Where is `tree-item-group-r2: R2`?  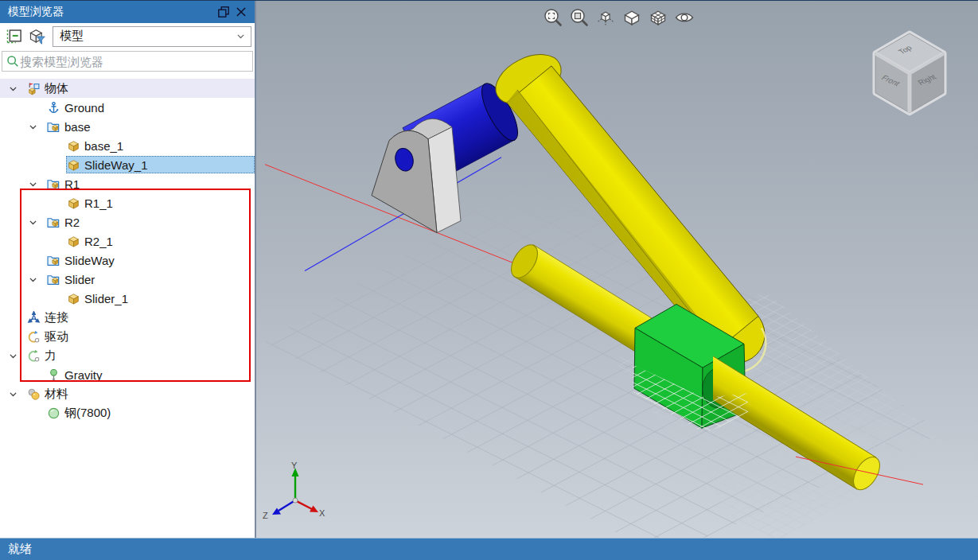
tree-item-group-r2: R2 is located at coordinates (127, 222).